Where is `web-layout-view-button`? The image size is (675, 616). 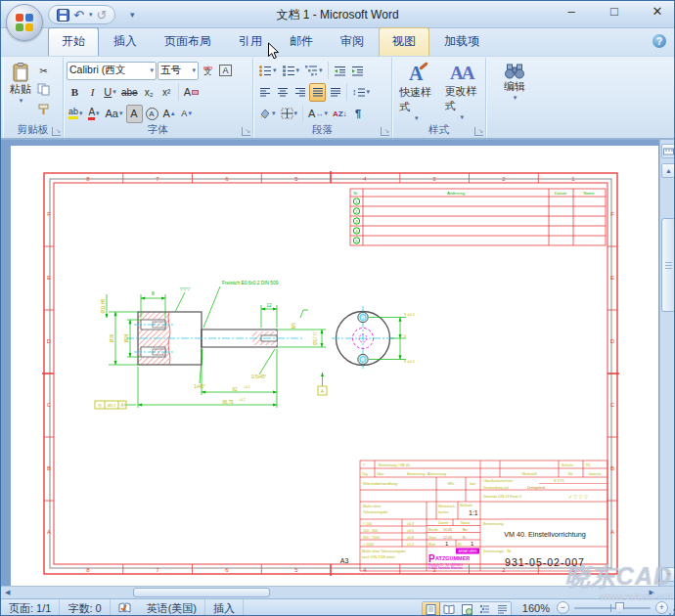
web-layout-view-button is located at coordinates (467, 609).